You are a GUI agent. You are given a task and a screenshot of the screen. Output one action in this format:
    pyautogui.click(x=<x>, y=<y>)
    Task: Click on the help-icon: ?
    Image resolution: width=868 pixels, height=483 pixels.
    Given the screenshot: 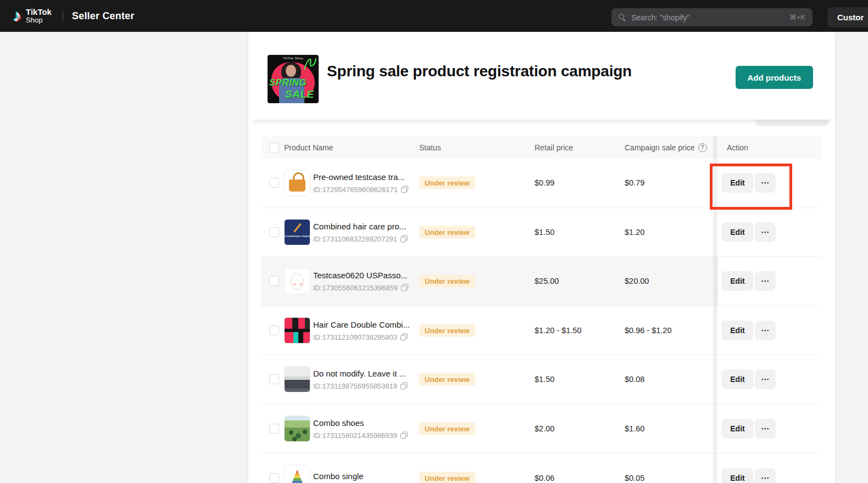 What is the action you would take?
    pyautogui.click(x=703, y=148)
    